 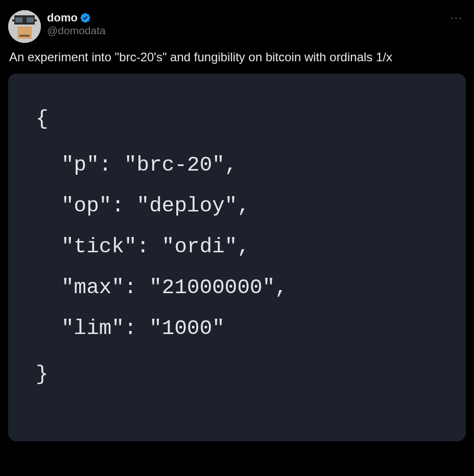 What do you see at coordinates (237, 375) in the screenshot?
I see `code-line-close: }` at bounding box center [237, 375].